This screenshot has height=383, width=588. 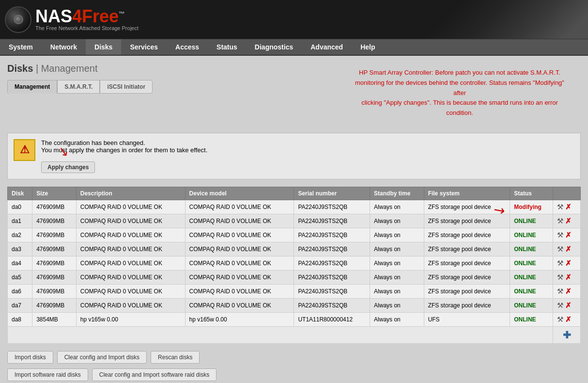 What do you see at coordinates (64, 47) in the screenshot?
I see `nav-network: Network` at bounding box center [64, 47].